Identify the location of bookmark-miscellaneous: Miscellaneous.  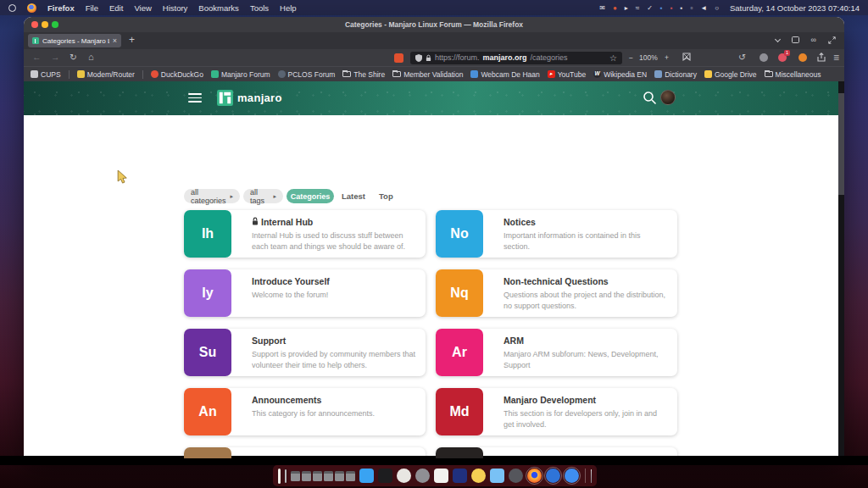
(793, 75).